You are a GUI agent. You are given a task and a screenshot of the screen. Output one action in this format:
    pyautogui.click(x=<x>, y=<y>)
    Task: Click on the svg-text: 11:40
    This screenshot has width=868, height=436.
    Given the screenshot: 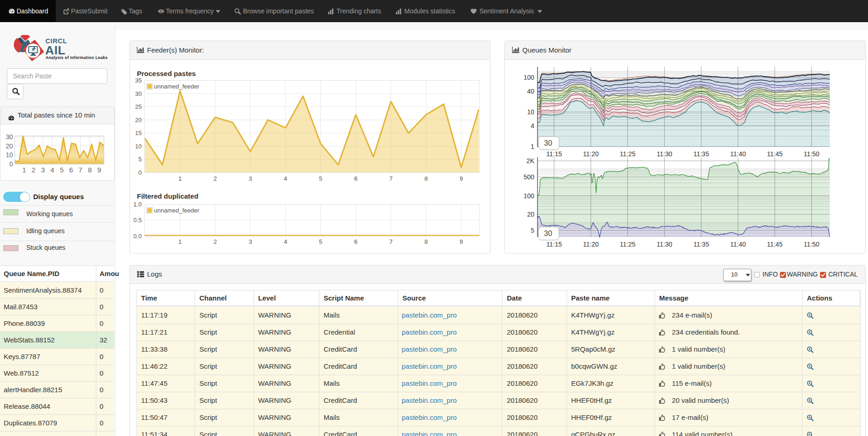 What is the action you would take?
    pyautogui.click(x=738, y=244)
    